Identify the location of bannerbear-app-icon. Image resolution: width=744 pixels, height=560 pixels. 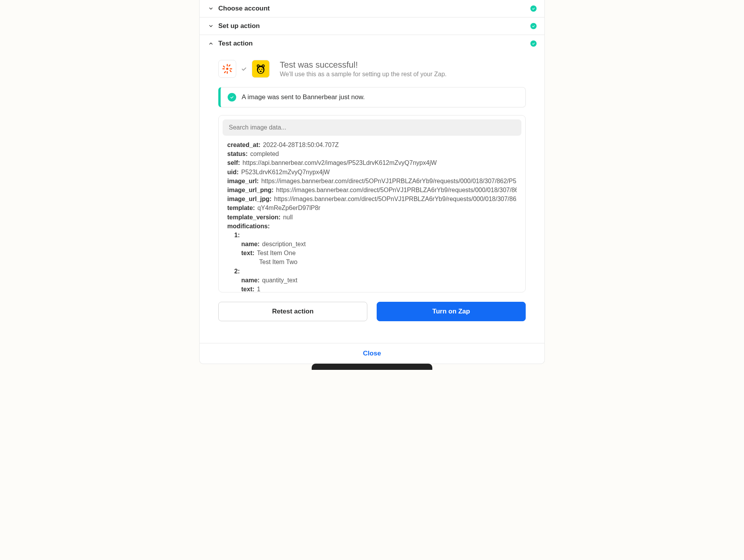
(261, 69).